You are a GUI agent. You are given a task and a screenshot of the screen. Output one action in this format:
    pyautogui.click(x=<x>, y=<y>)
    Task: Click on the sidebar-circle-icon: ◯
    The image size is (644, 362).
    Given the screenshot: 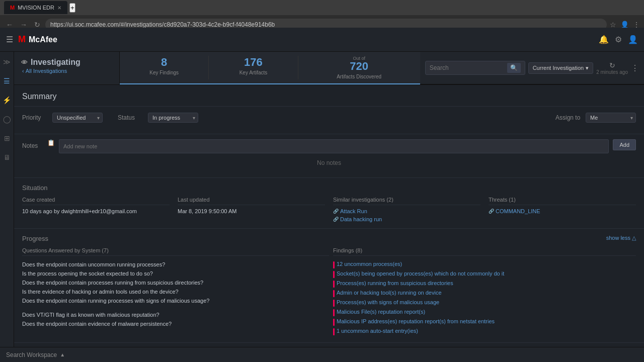 What is the action you would take?
    pyautogui.click(x=7, y=119)
    